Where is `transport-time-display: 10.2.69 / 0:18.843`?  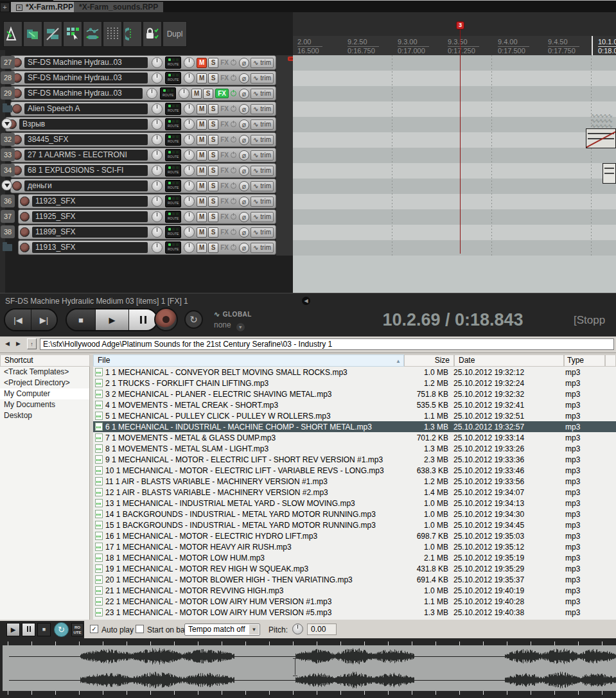 transport-time-display: 10.2.69 / 0:18.843 is located at coordinates (453, 320).